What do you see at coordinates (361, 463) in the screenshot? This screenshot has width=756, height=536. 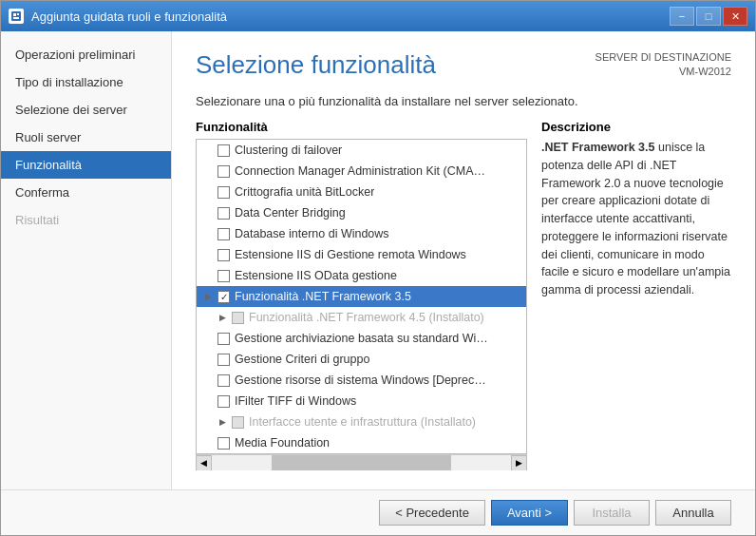 I see `scroll-thumb` at bounding box center [361, 463].